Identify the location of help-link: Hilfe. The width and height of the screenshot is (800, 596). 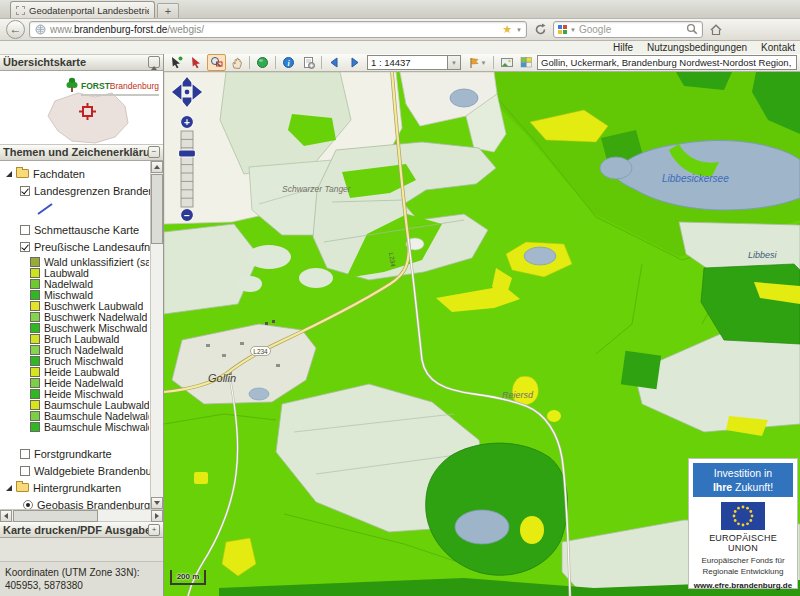
(623, 48).